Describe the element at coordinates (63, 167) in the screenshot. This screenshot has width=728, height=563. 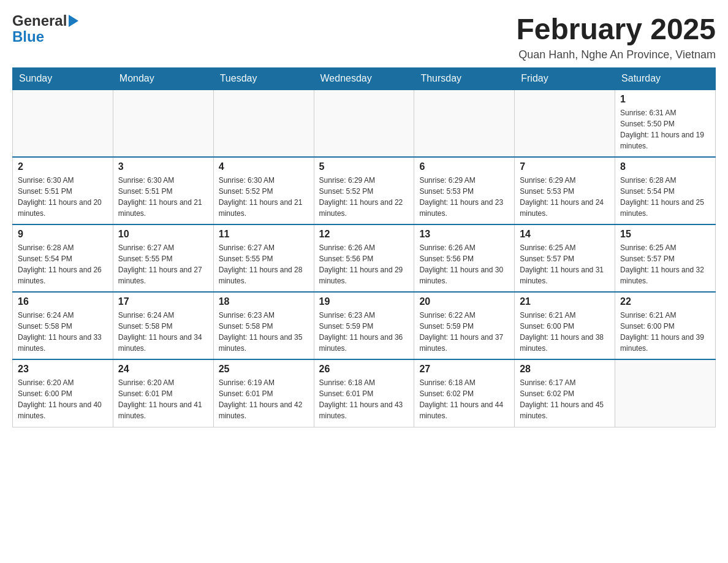
I see `day-number: 2` at that location.